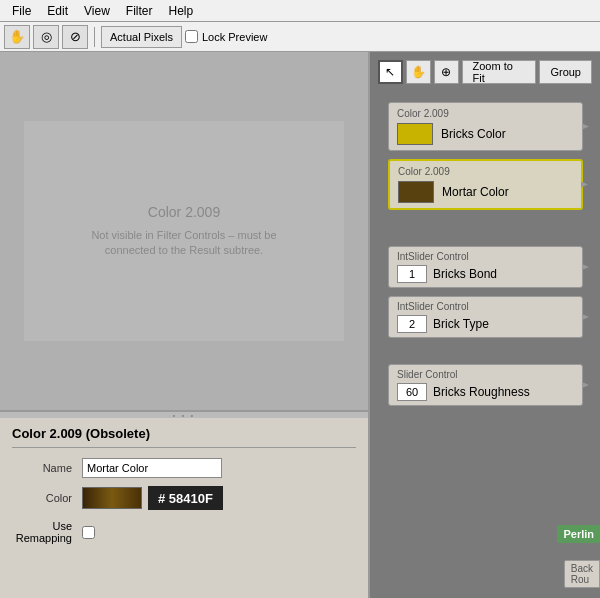 The width and height of the screenshot is (600, 598). Describe the element at coordinates (586, 185) in the screenshot. I see `mortar-color-connector` at that location.